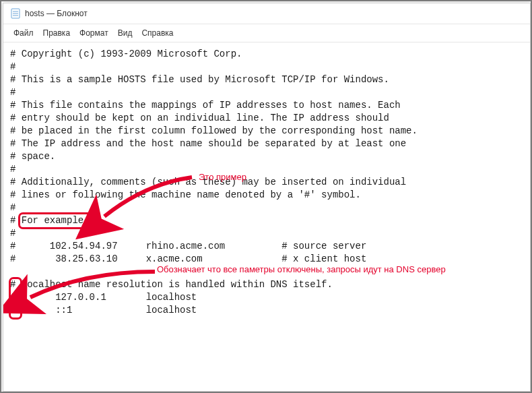 This screenshot has height=393, width=532. I want to click on annotation-hashes: Обозначает что все паметры отключены, за…, so click(302, 270).